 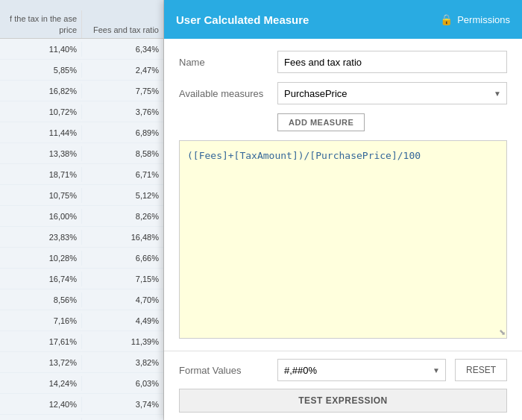 I want to click on cell-col2: 16,48%, so click(x=122, y=237).